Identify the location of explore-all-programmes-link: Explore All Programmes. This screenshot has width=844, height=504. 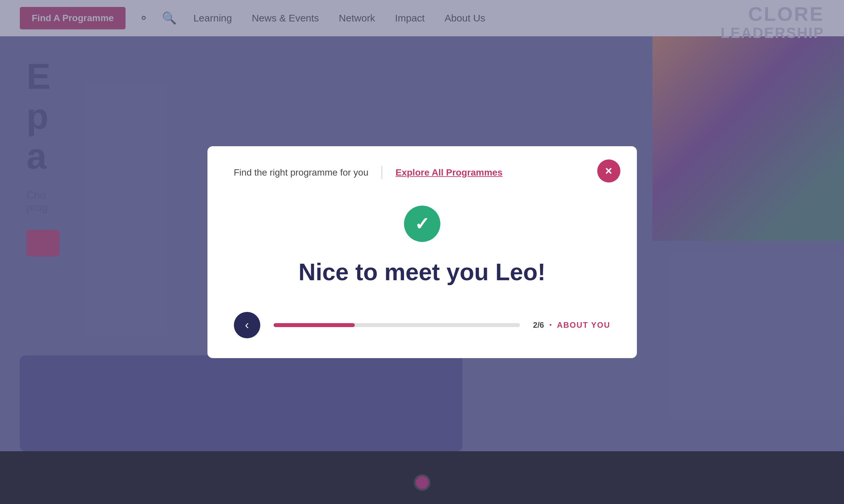
(449, 173).